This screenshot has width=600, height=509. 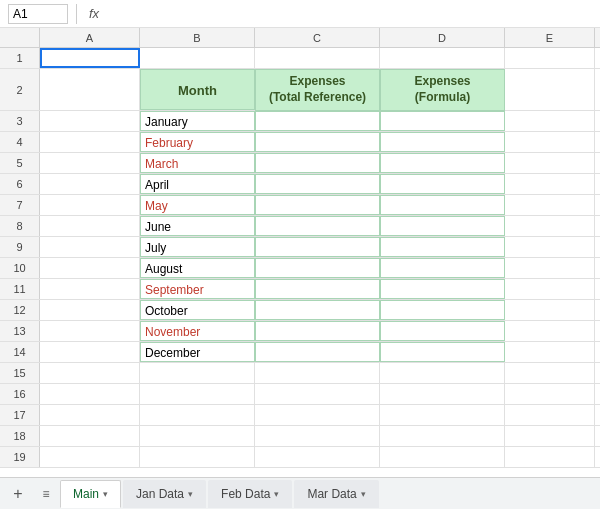 What do you see at coordinates (90, 58) in the screenshot?
I see `cell-a1` at bounding box center [90, 58].